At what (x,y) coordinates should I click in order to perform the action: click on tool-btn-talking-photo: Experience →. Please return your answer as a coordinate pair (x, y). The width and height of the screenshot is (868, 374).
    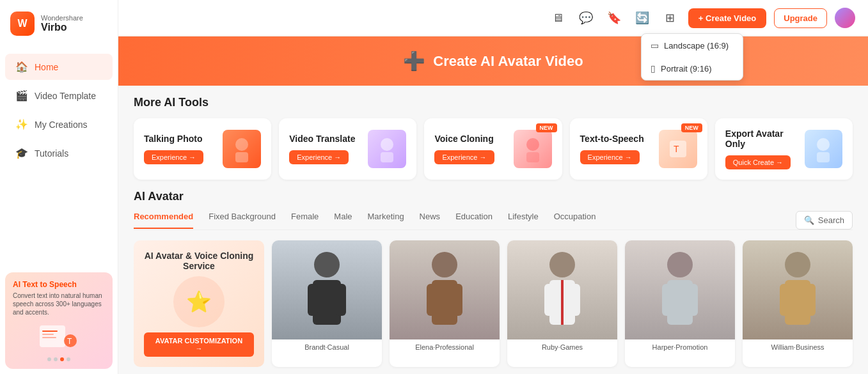
    Looking at the image, I should click on (174, 157).